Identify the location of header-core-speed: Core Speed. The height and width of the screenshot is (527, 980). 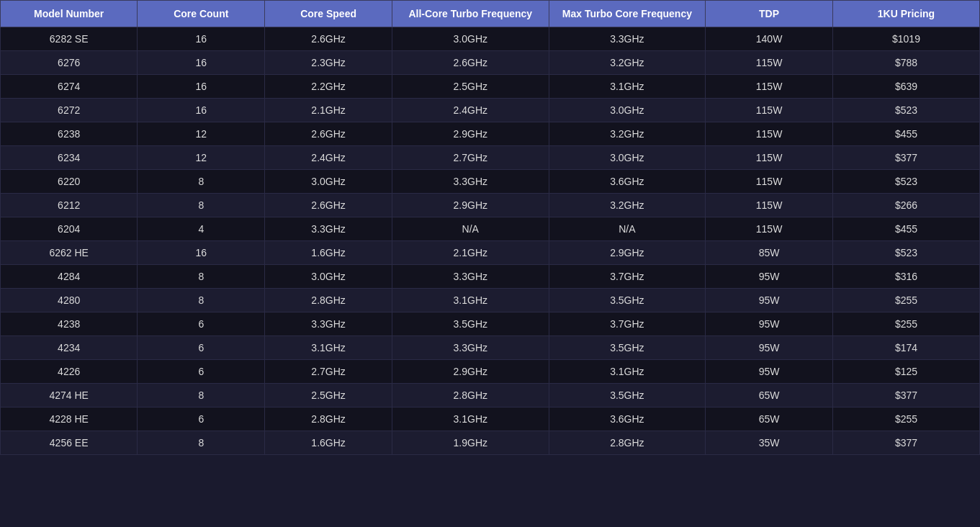
(328, 14).